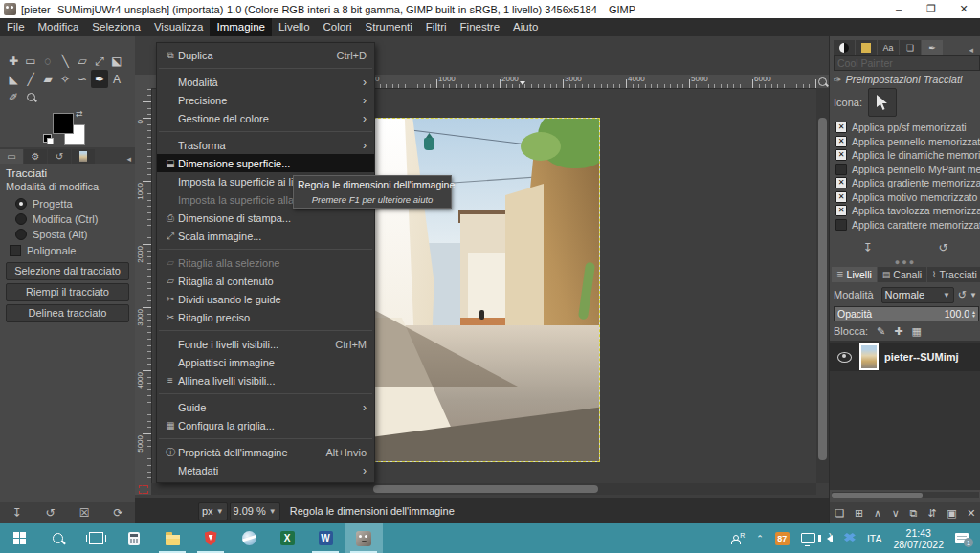 The height and width of the screenshot is (553, 980). What do you see at coordinates (844, 358) in the screenshot?
I see `visibility-eye-icon` at bounding box center [844, 358].